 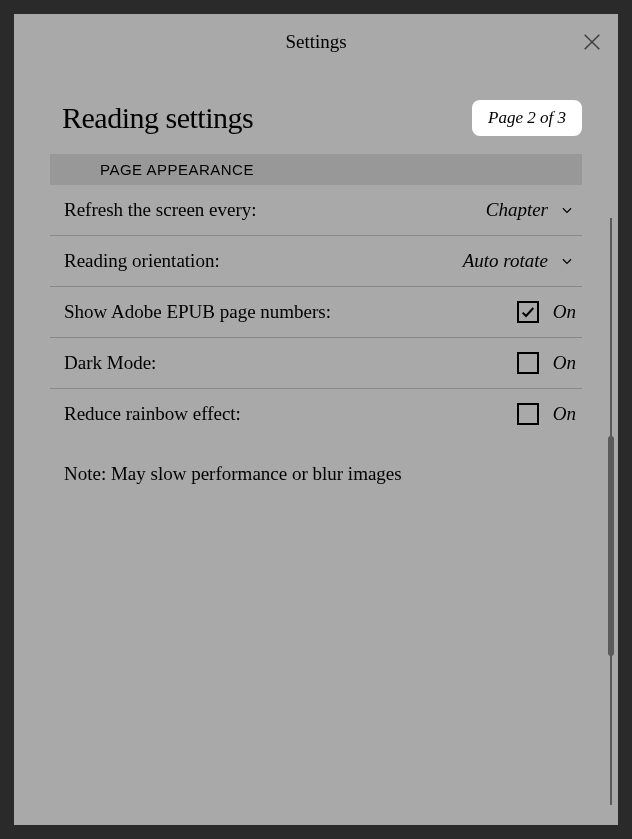 I want to click on modal-title: Settings, so click(x=316, y=42).